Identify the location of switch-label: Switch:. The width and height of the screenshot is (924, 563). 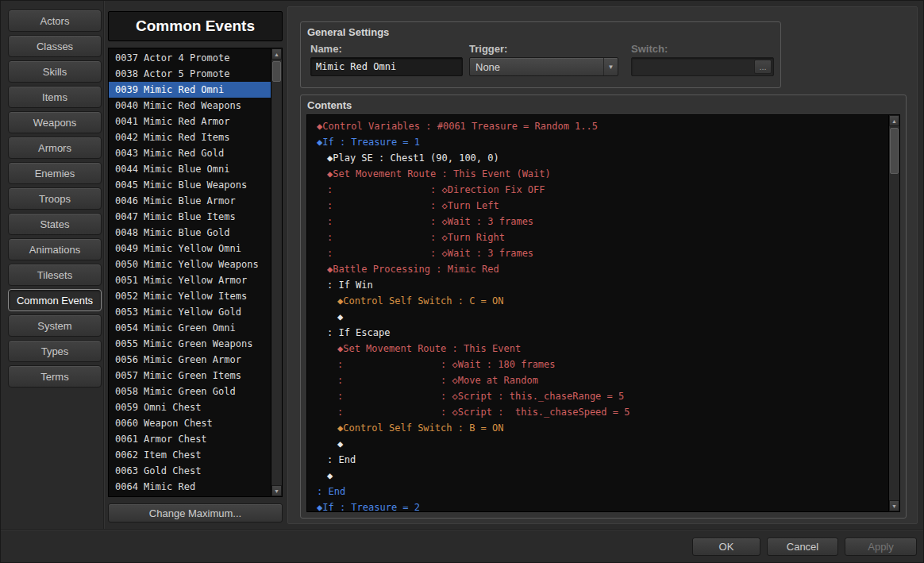
(649, 49).